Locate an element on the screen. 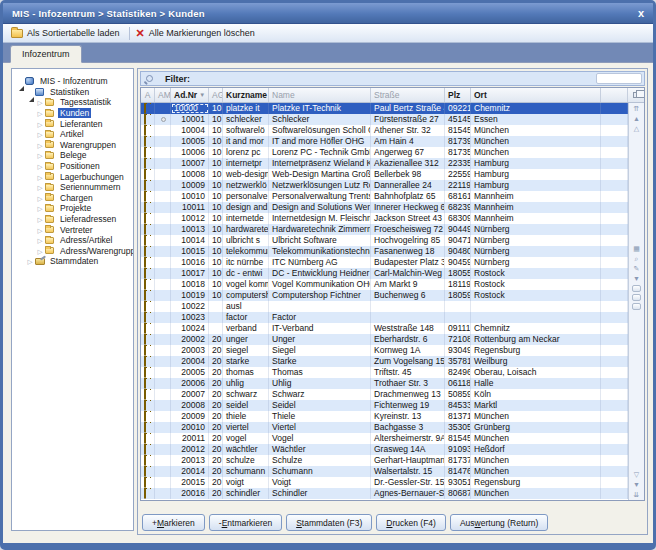 The height and width of the screenshot is (550, 656). tree-item-mis-infozentrum: MIS - Infozentrum is located at coordinates (72, 82).